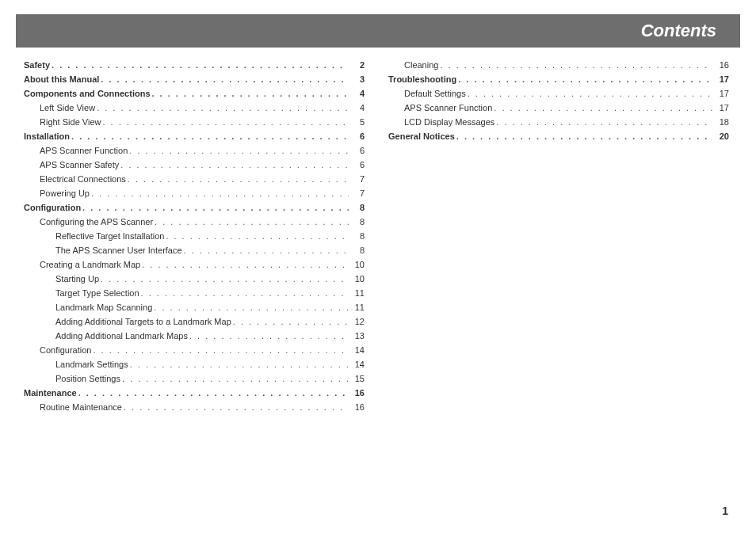 The width and height of the screenshot is (756, 533). Describe the element at coordinates (97, 222) in the screenshot. I see `toc-entry-label: Configuring the APS Scanner` at that location.